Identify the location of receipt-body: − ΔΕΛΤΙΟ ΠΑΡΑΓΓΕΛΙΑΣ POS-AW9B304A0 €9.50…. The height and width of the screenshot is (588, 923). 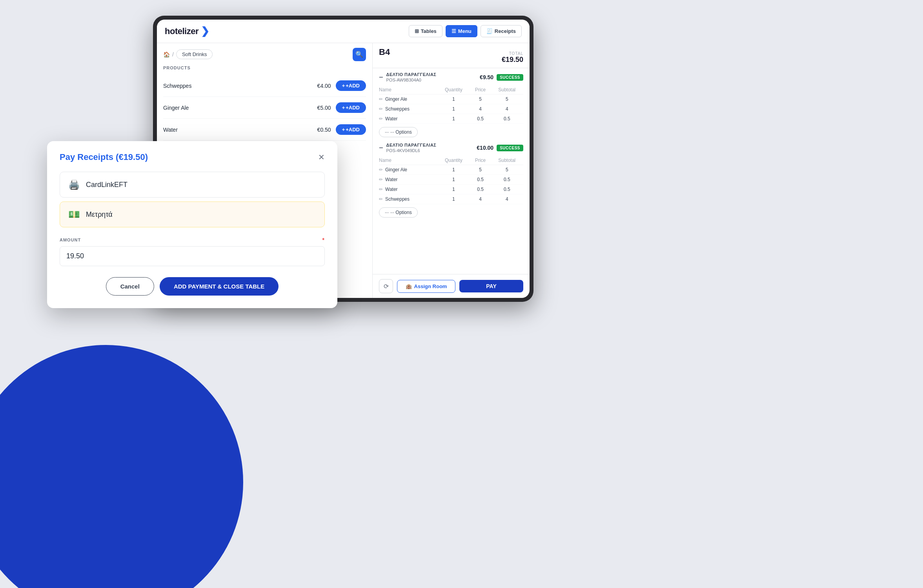
(451, 171).